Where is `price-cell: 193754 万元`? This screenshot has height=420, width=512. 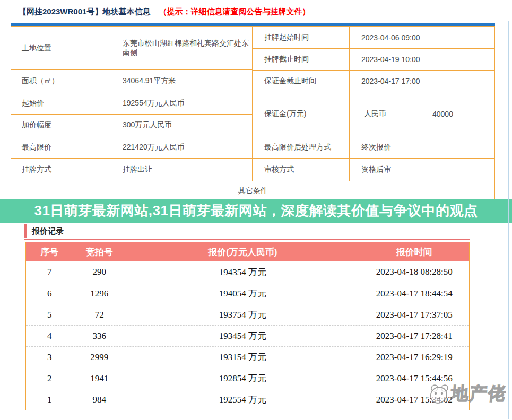 price-cell: 193754 万元 is located at coordinates (243, 315).